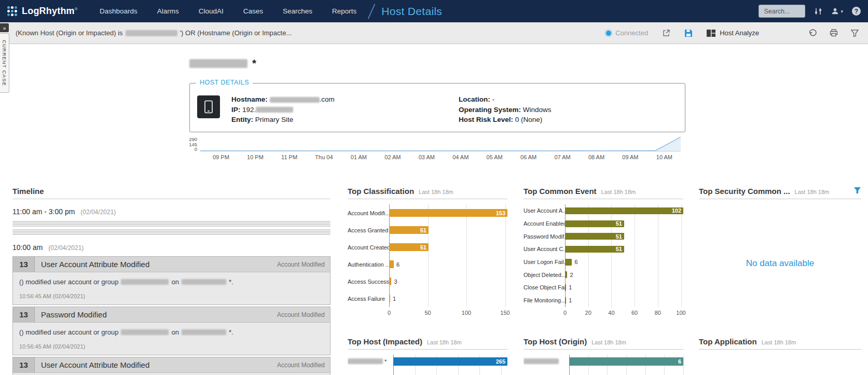 This screenshot has height=375, width=868. What do you see at coordinates (171, 247) in the screenshot?
I see `timeline-group-expanded: 10:00 am (02/04/2021)` at bounding box center [171, 247].